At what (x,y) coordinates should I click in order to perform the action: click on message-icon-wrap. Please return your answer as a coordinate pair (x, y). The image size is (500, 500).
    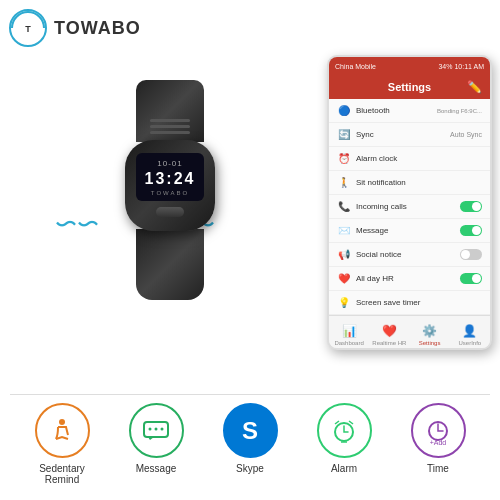
    Looking at the image, I should click on (156, 430).